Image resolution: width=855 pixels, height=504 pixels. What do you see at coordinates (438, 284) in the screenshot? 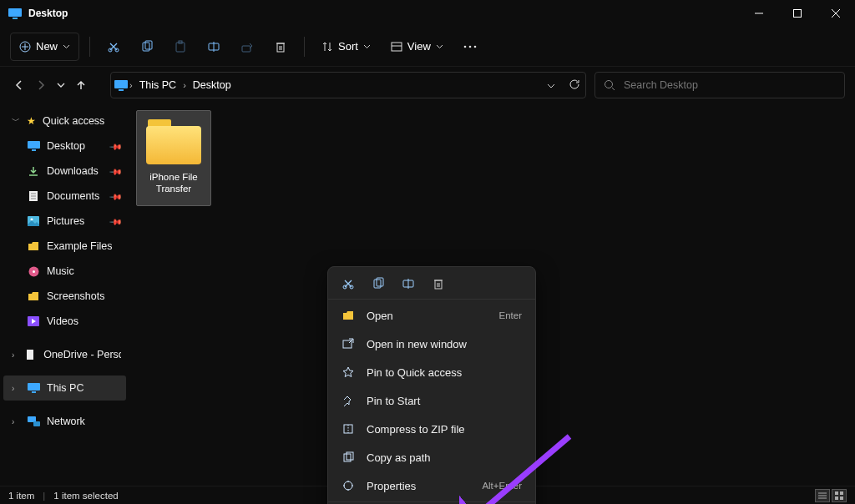
I see `delete-icon` at bounding box center [438, 284].